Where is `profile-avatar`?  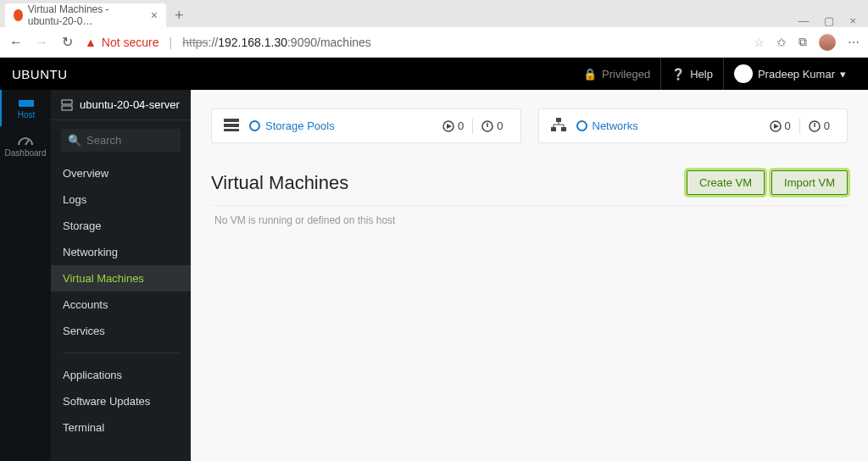 profile-avatar is located at coordinates (827, 42).